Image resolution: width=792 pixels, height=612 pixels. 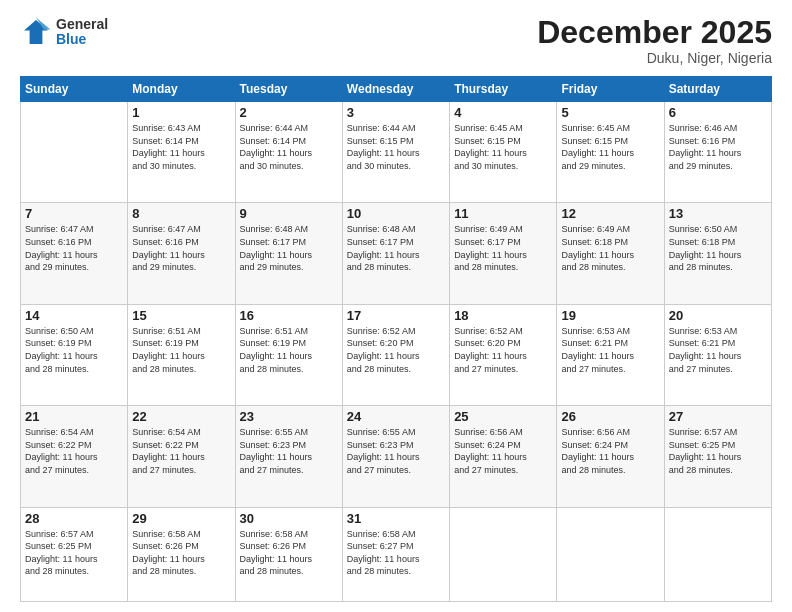 I want to click on day-number: 9, so click(x=289, y=214).